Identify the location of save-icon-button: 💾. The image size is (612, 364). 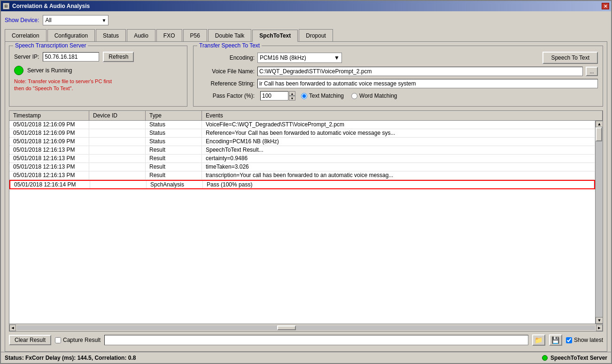
(556, 340).